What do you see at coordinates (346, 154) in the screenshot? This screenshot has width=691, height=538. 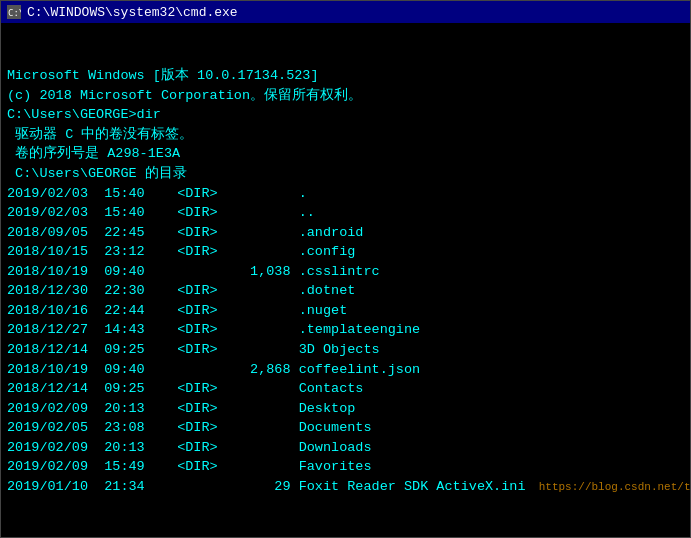 I see `terminal-line: 卷的序列号是 A298-1E3A` at bounding box center [346, 154].